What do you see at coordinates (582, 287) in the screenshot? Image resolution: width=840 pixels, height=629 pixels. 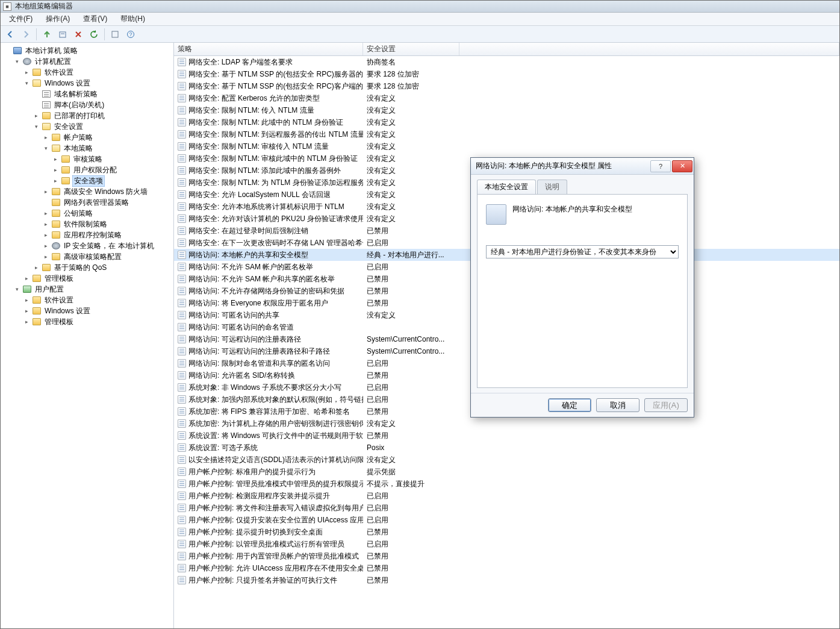 I see `properties-dialog: 网络访问: 本地帐户的共享和安全模型 属性 ? ✕ 本地安全设置 说明 网络访问…` at bounding box center [582, 287].